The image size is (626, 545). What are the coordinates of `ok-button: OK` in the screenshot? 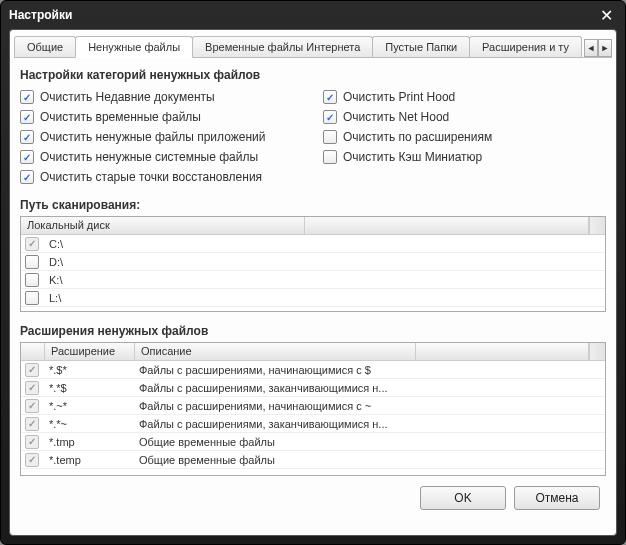 It's located at (463, 498).